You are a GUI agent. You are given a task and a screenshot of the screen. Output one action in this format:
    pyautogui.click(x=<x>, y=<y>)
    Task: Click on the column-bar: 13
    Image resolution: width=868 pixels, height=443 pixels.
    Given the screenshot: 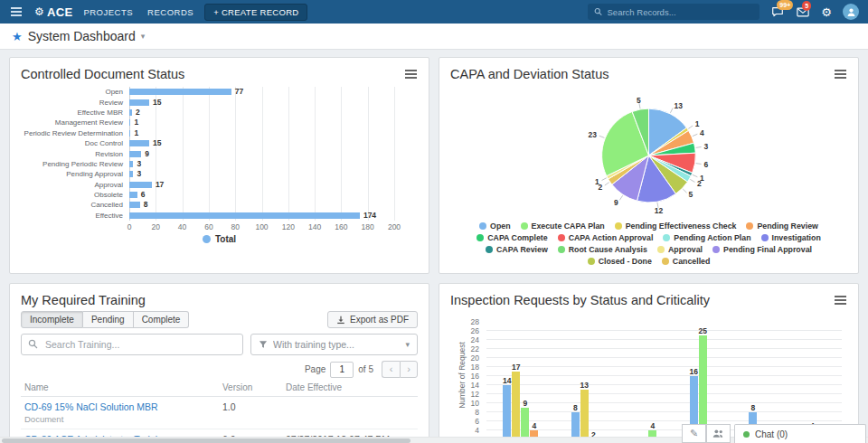 What is the action you would take?
    pyautogui.click(x=584, y=416)
    